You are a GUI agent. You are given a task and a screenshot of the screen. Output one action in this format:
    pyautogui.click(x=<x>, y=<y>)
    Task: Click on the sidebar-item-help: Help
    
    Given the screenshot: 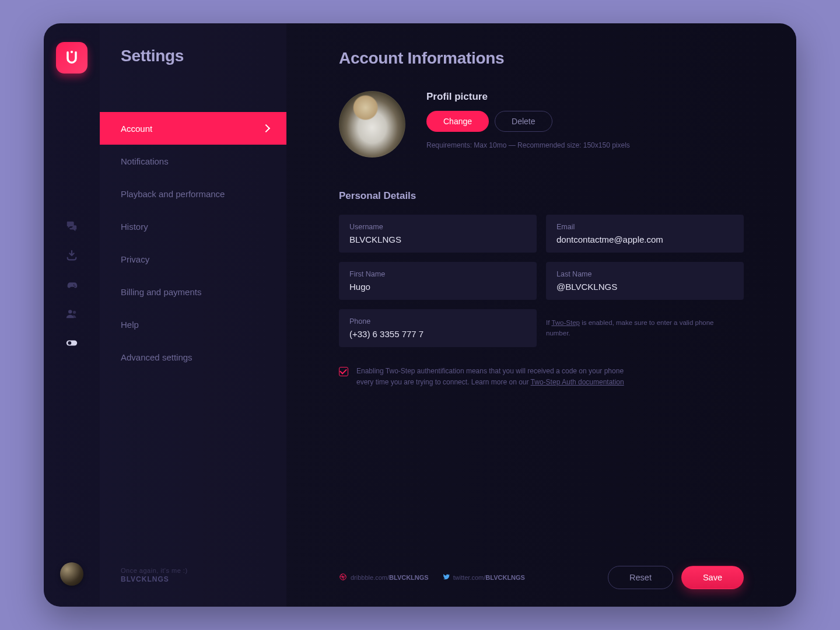 What is the action you would take?
    pyautogui.click(x=193, y=324)
    